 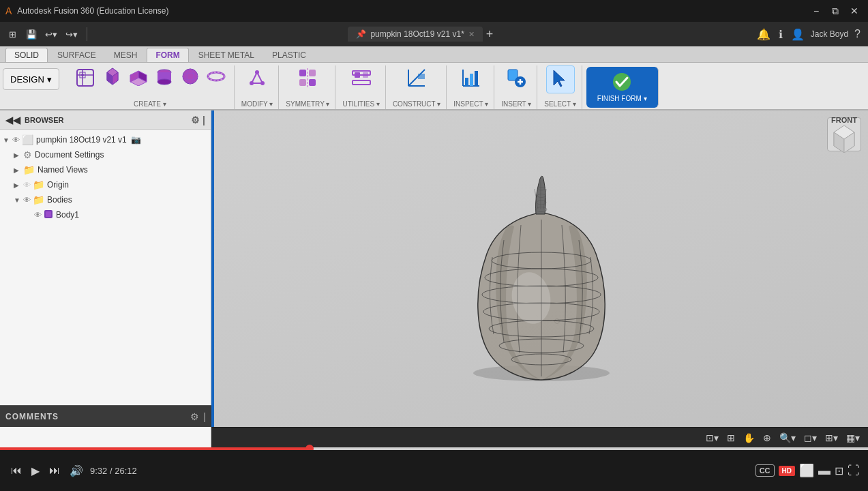 What do you see at coordinates (226, 55) in the screenshot?
I see `tab-sheet-metal: SHEET METAL` at bounding box center [226, 55].